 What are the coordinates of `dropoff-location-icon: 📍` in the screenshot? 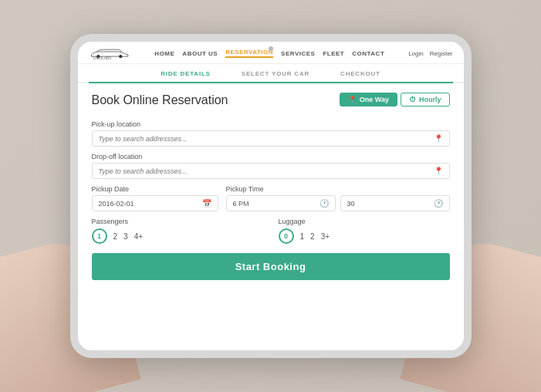 It's located at (438, 171).